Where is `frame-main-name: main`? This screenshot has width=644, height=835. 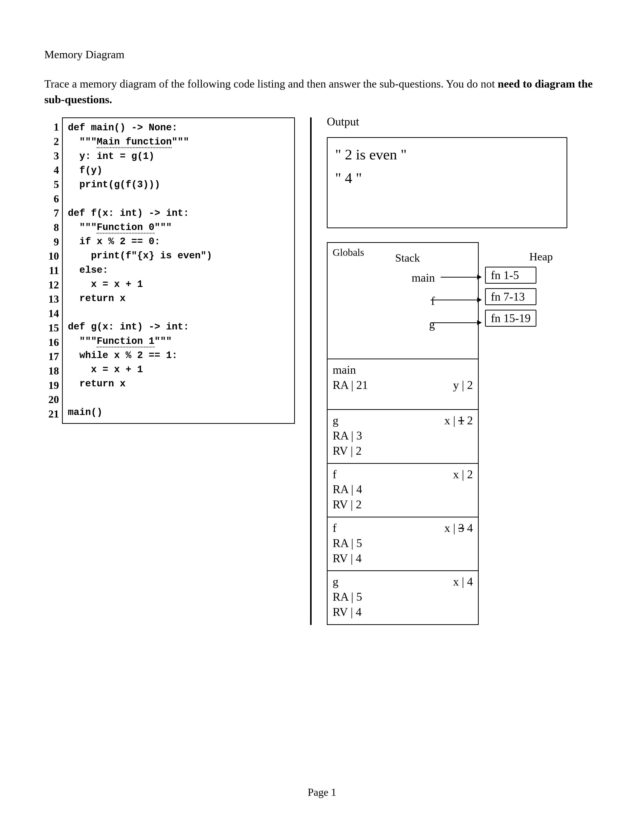 frame-main-name: main is located at coordinates (403, 370).